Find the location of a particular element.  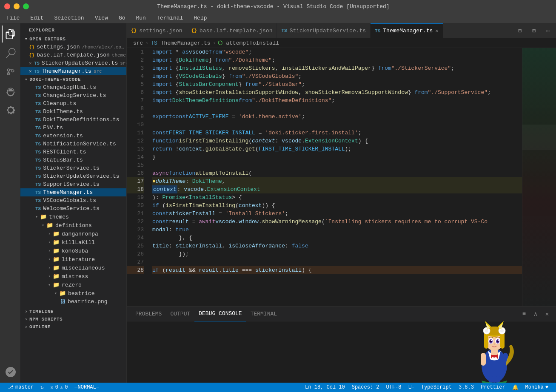

open-editors-section: ▾ OPEN EDITORS is located at coordinates (73, 39).